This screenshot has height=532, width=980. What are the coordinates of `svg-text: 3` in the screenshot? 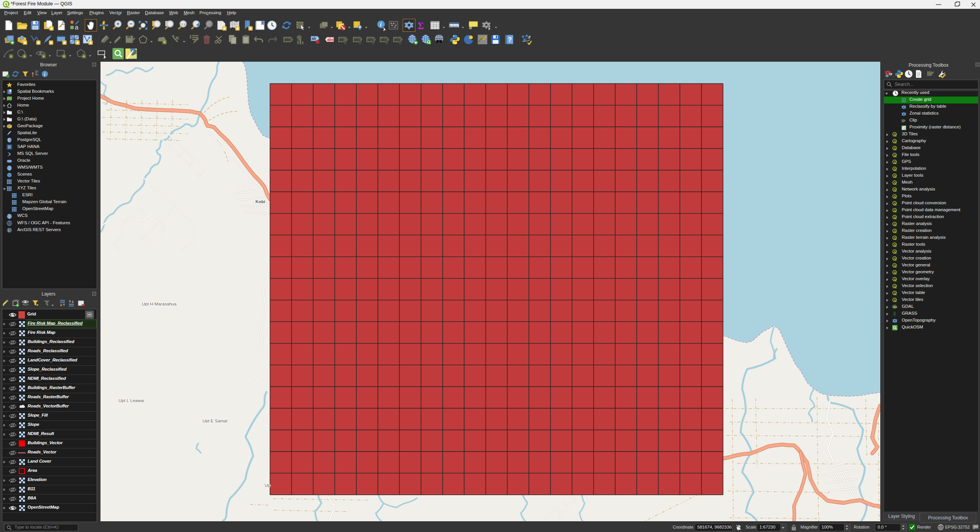 It's located at (9, 231).